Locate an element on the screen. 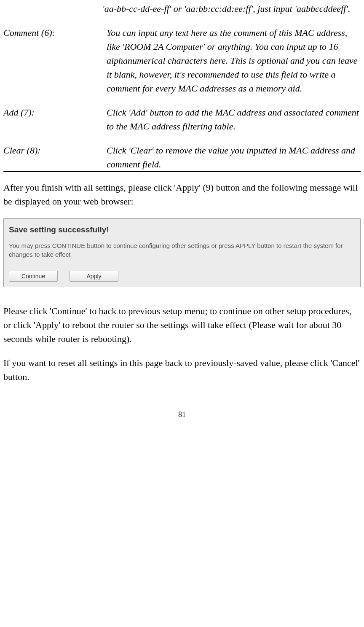 The image size is (364, 627). after-settings-text: After you finish with all settings, plea… is located at coordinates (182, 194).